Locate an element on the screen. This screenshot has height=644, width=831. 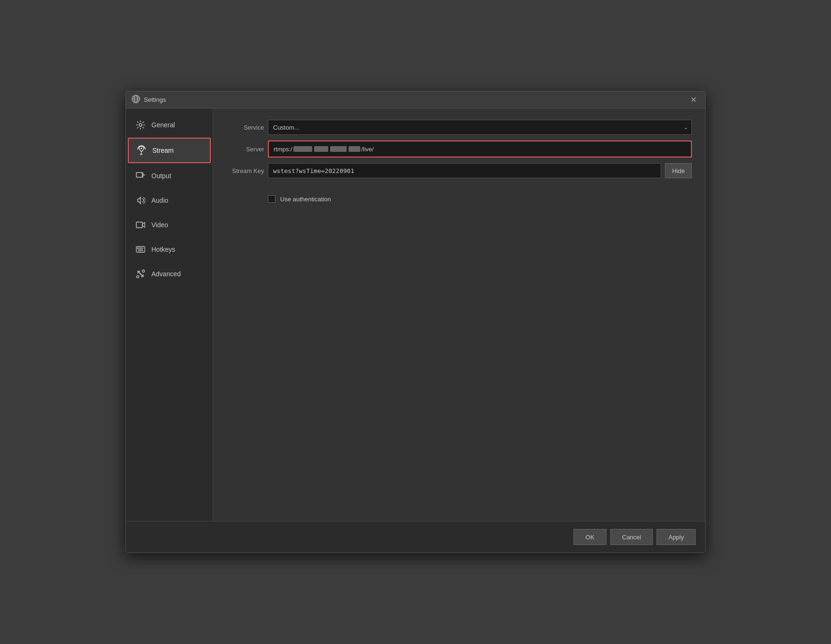
apply-button: Apply is located at coordinates (676, 537).